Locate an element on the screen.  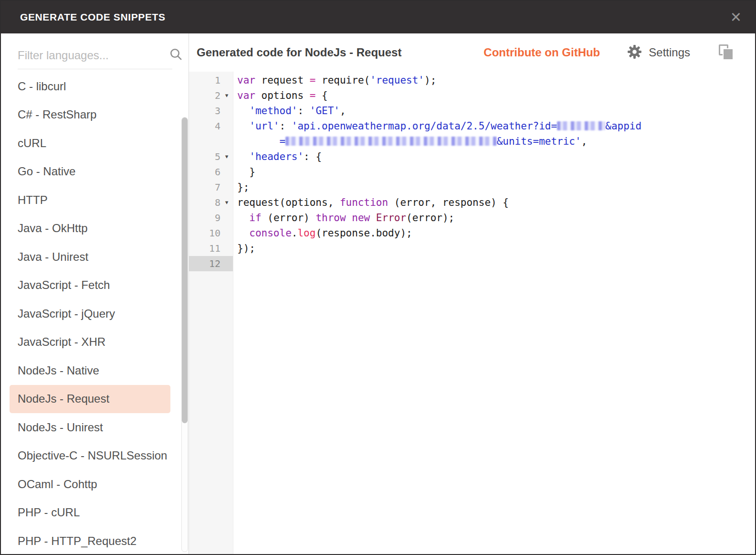
code-token: options is located at coordinates (283, 96).